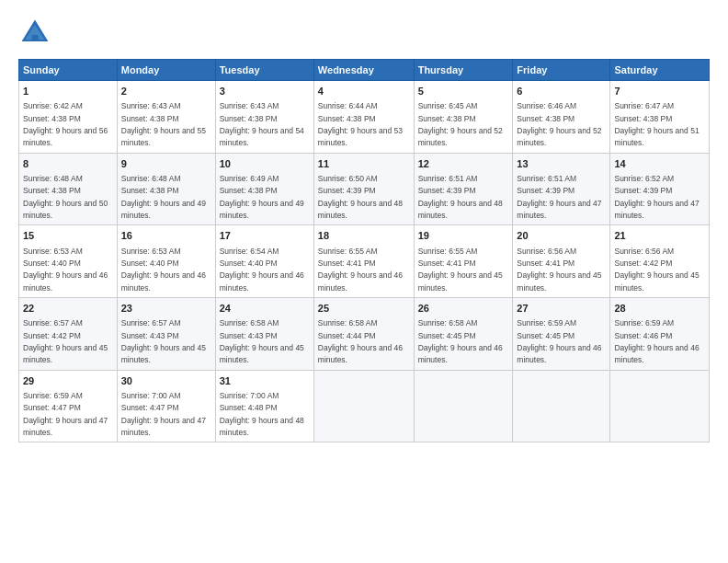 The image size is (728, 563). Describe the element at coordinates (364, 407) in the screenshot. I see `calendar-row-4: 29 Sunrise: 6:59 AMSunset: 4:47 PMDaylig…` at that location.